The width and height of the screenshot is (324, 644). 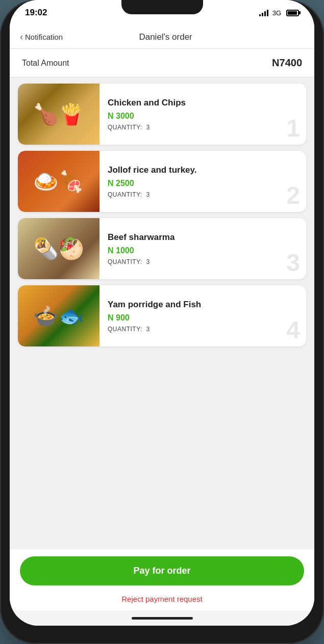 I want to click on quantity-label-3: QUANTITY:, so click(x=125, y=262).